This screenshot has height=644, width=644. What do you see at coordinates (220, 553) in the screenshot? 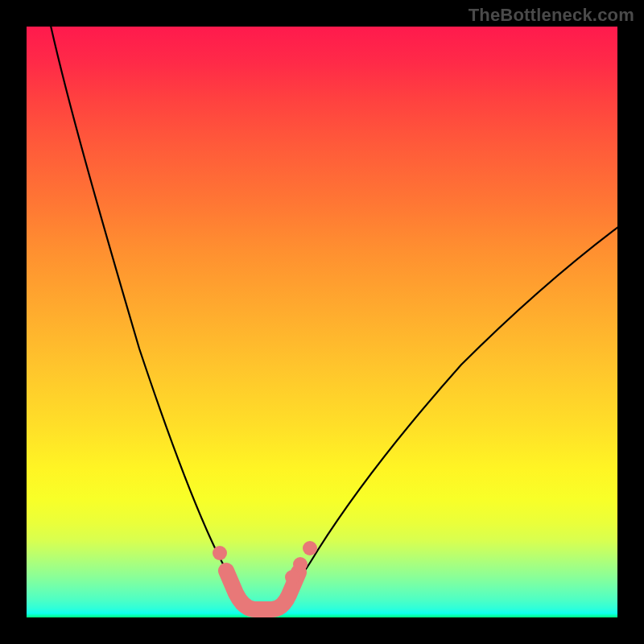
I see `highlight-dot-left` at bounding box center [220, 553].